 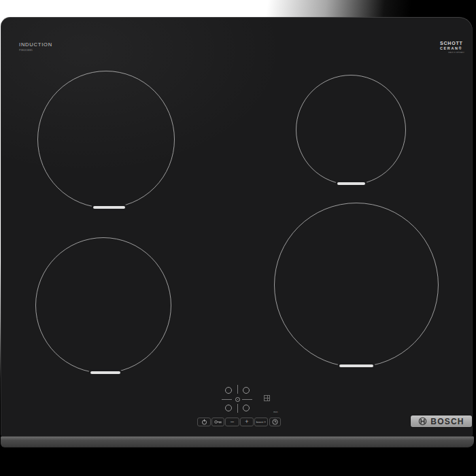 I want to click on schott-logo-line2: CERAN®, so click(x=458, y=48).